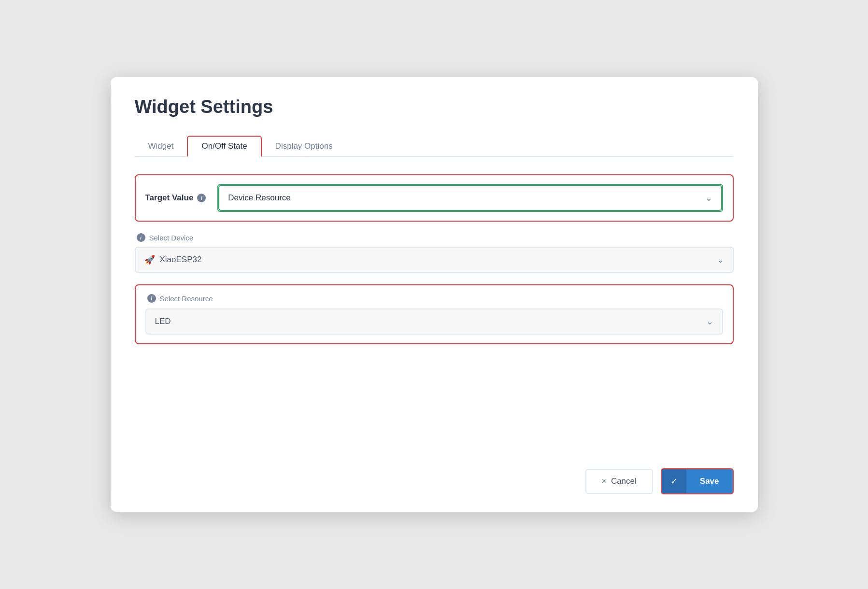 This screenshot has width=868, height=589. What do you see at coordinates (171, 238) in the screenshot?
I see `select-device-label-text: Select Device` at bounding box center [171, 238].